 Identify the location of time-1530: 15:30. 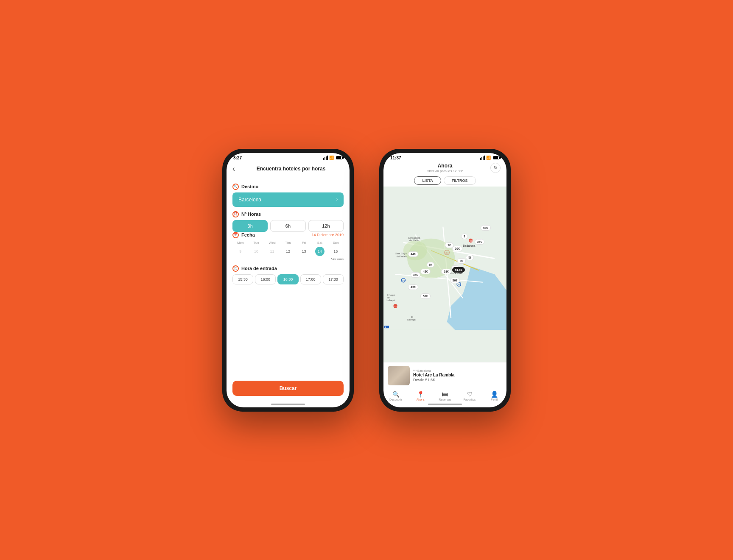
(243, 279).